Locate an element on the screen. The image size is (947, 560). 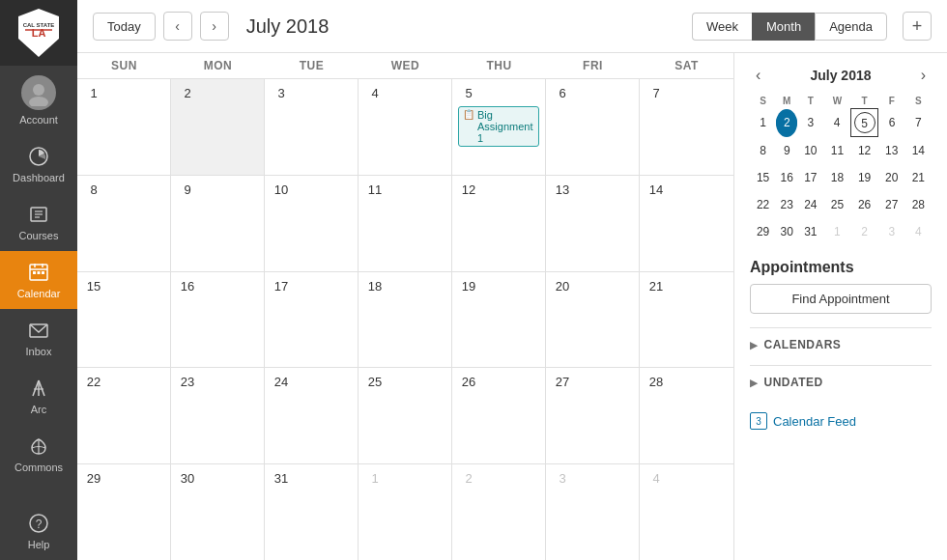
mini-cal-day: 25 is located at coordinates (838, 205).